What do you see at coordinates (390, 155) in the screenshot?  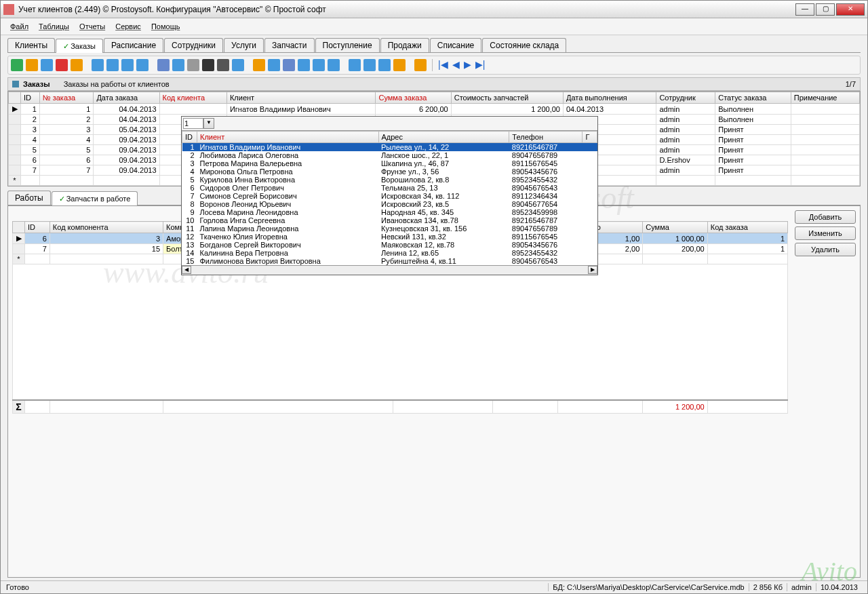 I see `list-item: 2Любимова Лариса ОлеговнаЛанское шос., 2…` at bounding box center [390, 155].